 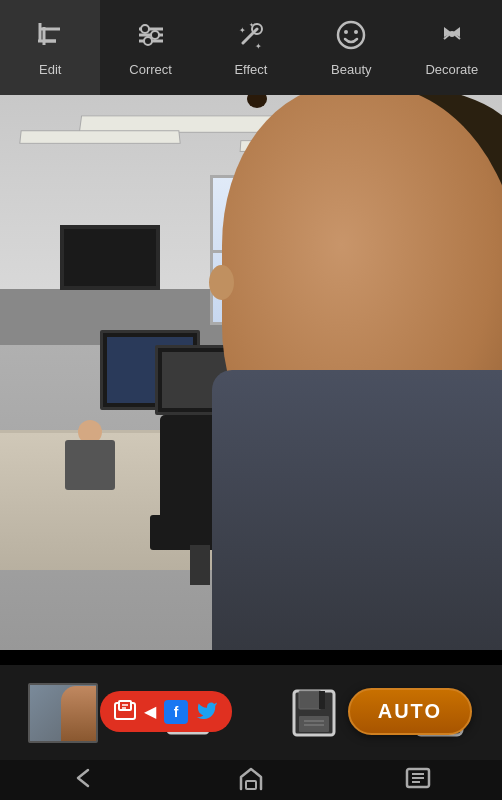 I want to click on share-box-icon, so click(x=125, y=712).